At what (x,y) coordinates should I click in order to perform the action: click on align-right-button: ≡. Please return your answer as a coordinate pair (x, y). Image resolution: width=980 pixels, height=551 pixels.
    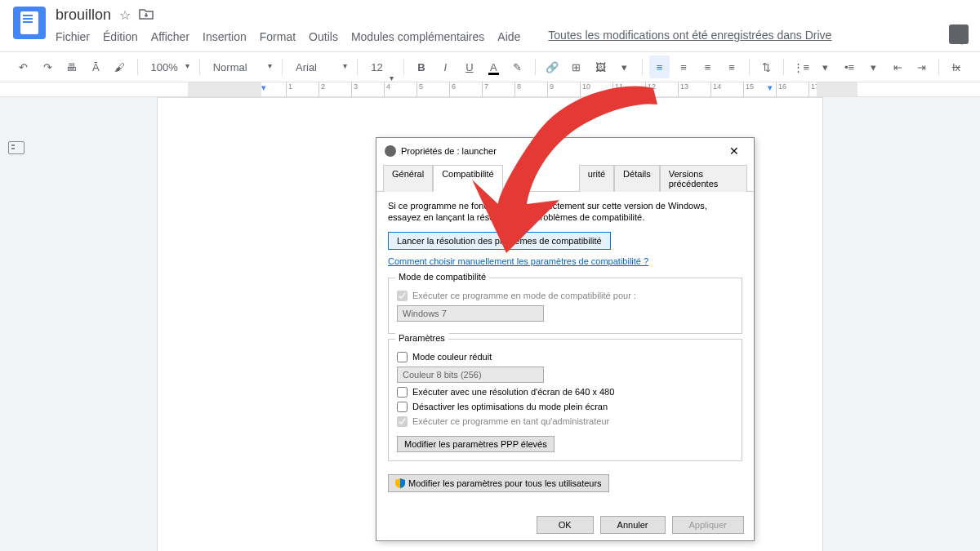
    Looking at the image, I should click on (708, 67).